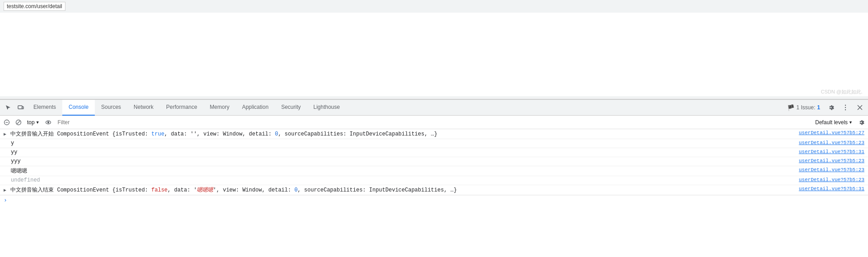 The image size is (868, 257). What do you see at coordinates (21, 107) in the screenshot?
I see `responsive-icon` at bounding box center [21, 107].